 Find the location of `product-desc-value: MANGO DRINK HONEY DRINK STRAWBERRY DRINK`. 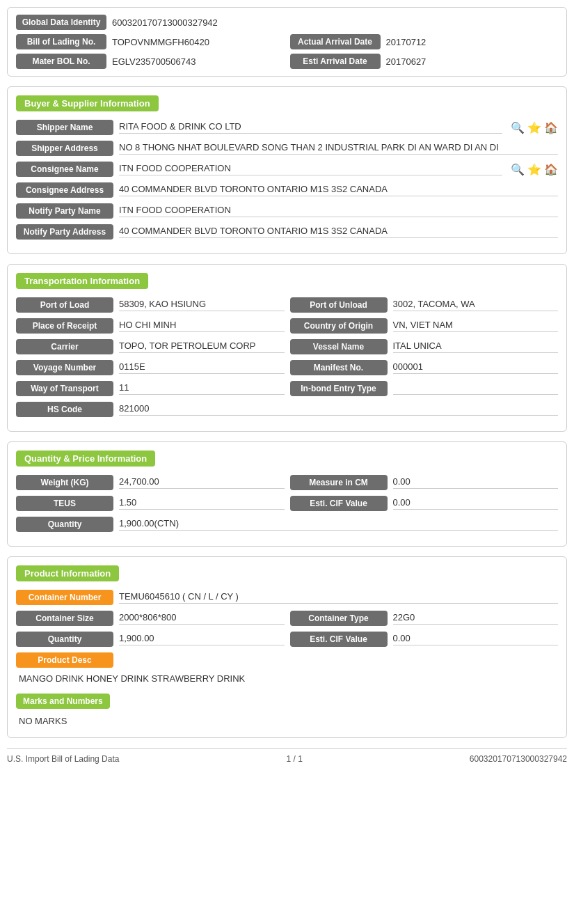

product-desc-value: MANGO DRINK HONEY DRINK STRAWBERRY DRINK is located at coordinates (287, 678).